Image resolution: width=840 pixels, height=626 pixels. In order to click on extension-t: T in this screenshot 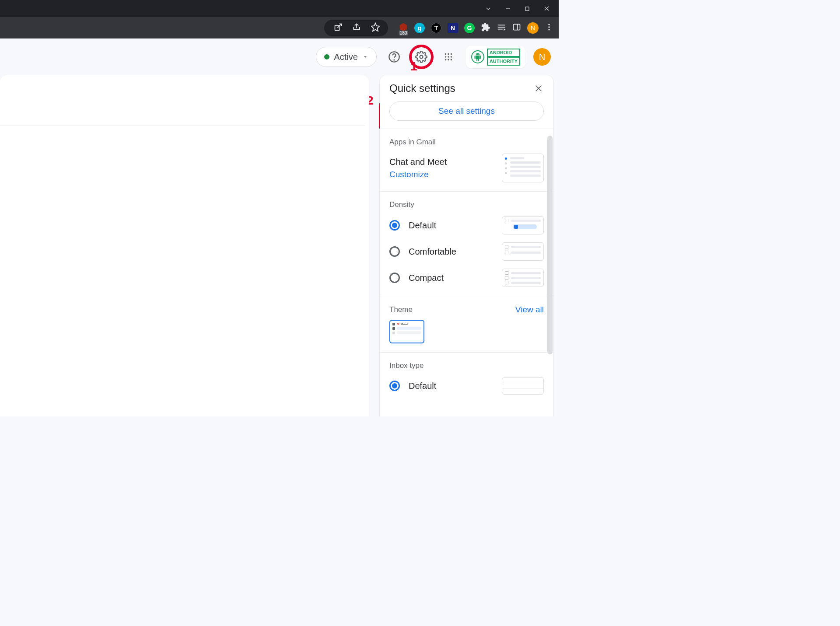, I will do `click(436, 28)`.